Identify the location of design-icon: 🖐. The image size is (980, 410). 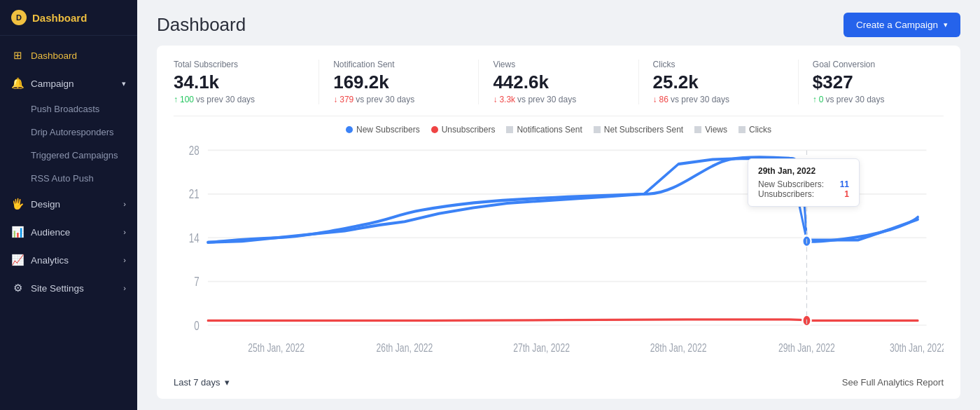
(18, 204).